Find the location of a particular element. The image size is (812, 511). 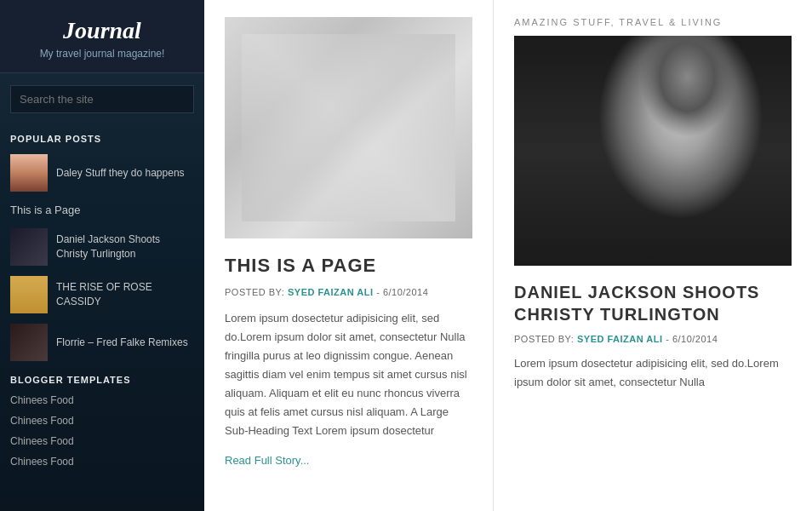

meta-date: - 6/10/2014 is located at coordinates (402, 292).